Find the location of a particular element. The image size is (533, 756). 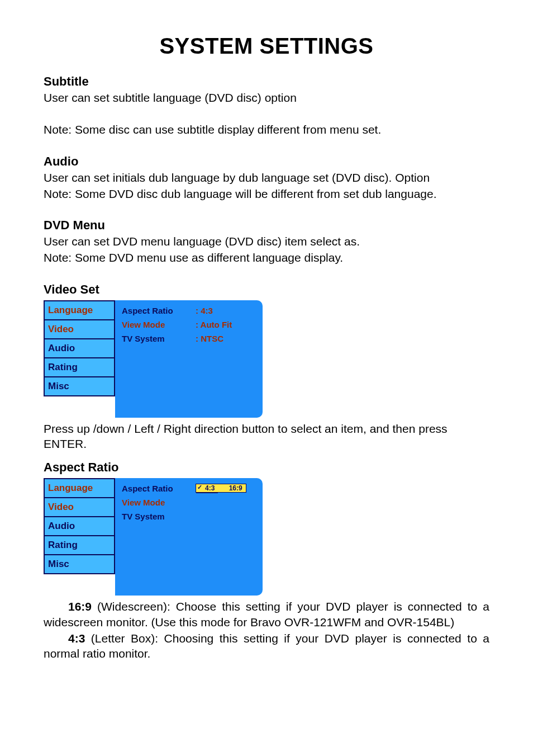

row-value: : 4:3 is located at coordinates (204, 311).